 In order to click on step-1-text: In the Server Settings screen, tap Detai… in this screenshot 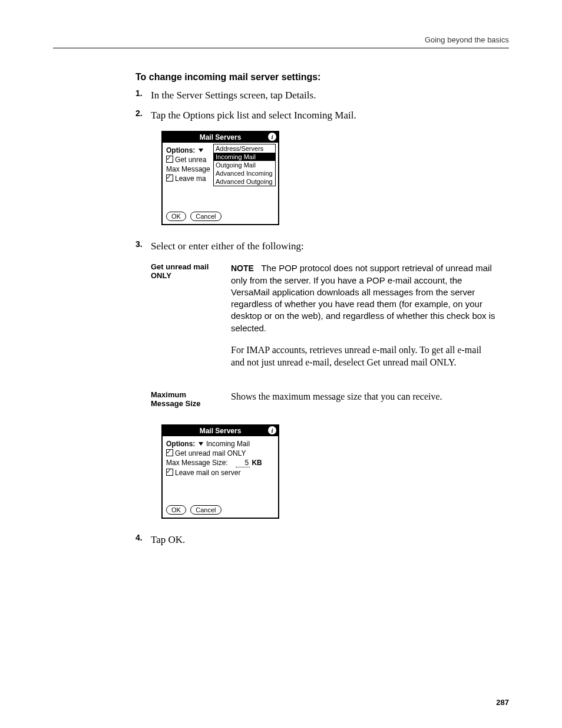, I will do `click(233, 95)`.